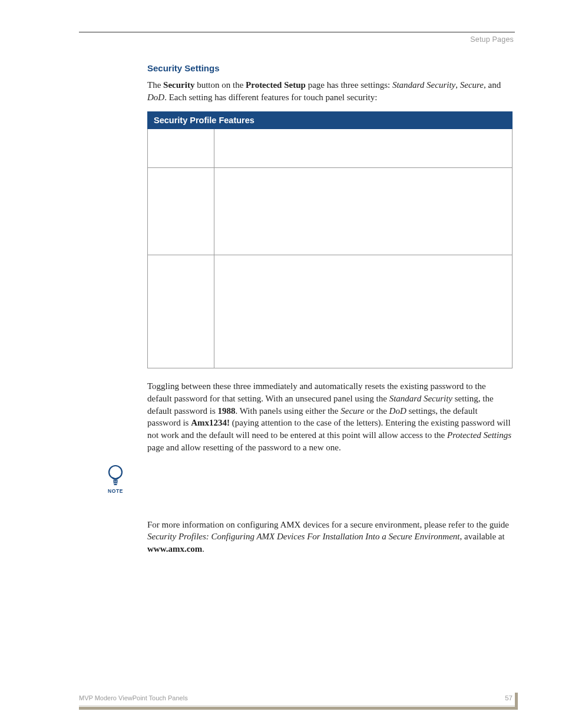  What do you see at coordinates (482, 536) in the screenshot?
I see `text: , available at` at bounding box center [482, 536].